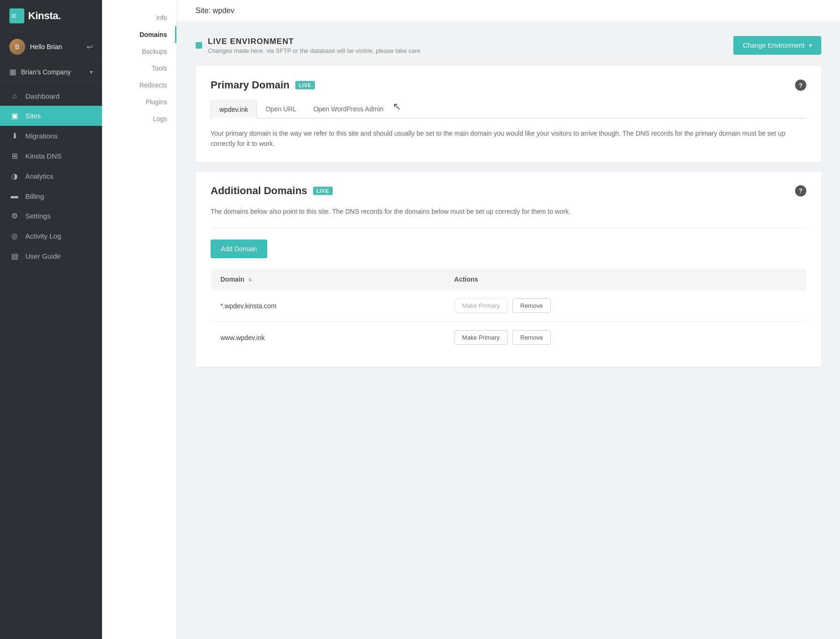 This screenshot has width=840, height=639. What do you see at coordinates (44, 156) in the screenshot?
I see `sidebar-item-label: Kinsta DNS` at bounding box center [44, 156].